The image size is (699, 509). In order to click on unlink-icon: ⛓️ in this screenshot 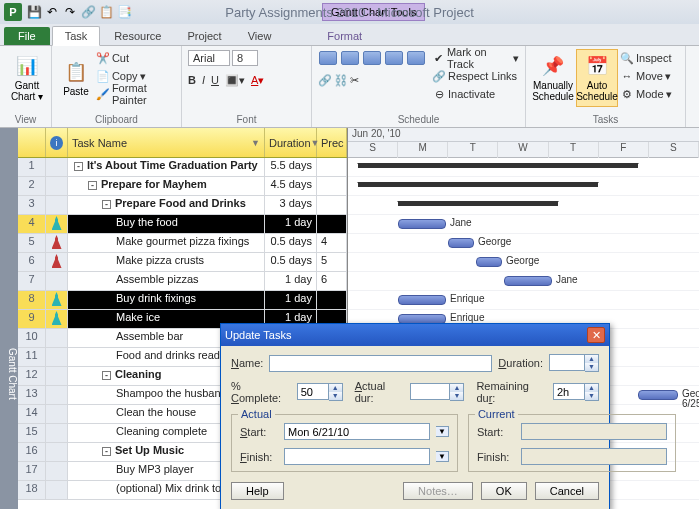, I will do `click(341, 80)`.